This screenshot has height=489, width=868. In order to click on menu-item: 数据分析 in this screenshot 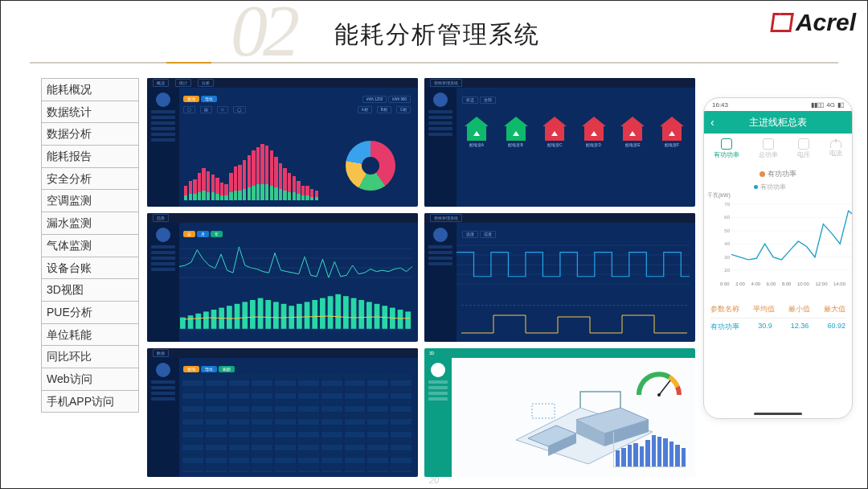, I will do `click(90, 134)`.